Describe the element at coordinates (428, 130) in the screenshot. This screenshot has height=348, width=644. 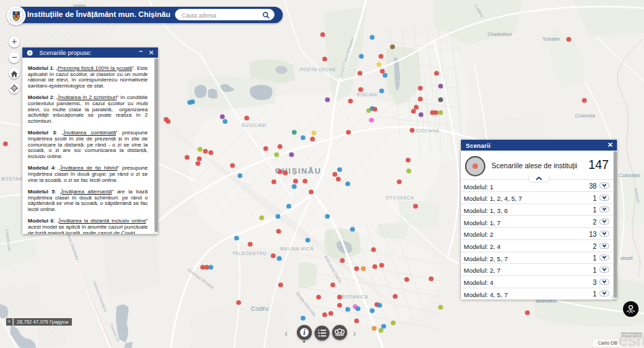
I see `svg-text: CIOCANA` at that location.